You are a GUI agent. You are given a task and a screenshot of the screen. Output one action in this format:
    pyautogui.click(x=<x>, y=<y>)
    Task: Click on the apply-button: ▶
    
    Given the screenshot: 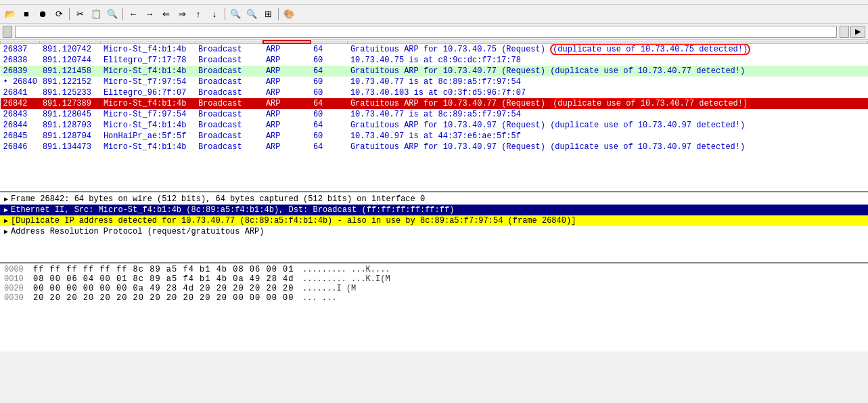 What is the action you would take?
    pyautogui.click(x=858, y=32)
    